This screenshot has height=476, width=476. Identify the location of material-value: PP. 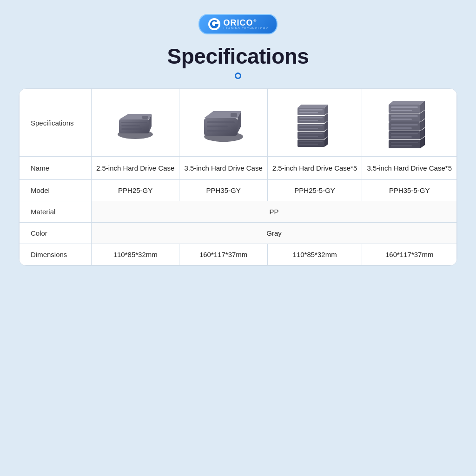
(274, 212).